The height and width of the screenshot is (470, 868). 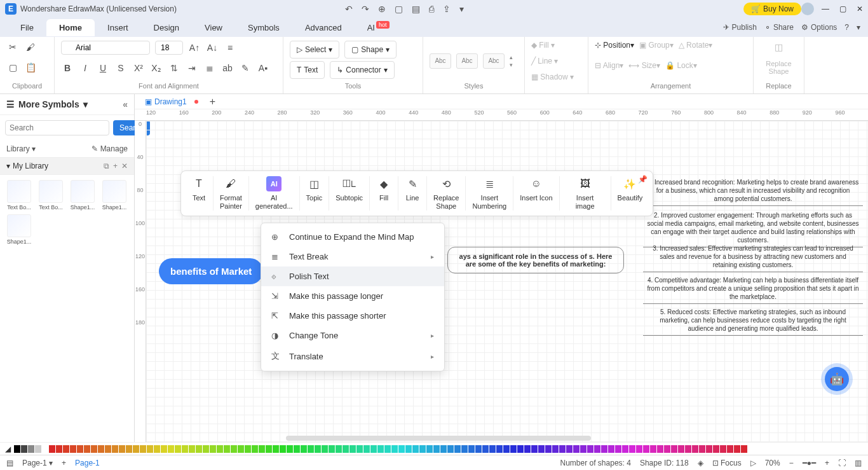 What do you see at coordinates (773, 9) in the screenshot?
I see `buy-now-button: 🛒 Buy Now` at bounding box center [773, 9].